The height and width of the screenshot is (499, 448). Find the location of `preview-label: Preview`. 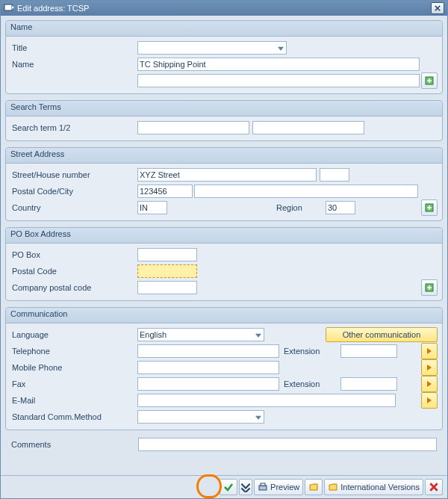

preview-label: Preview is located at coordinates (285, 487).